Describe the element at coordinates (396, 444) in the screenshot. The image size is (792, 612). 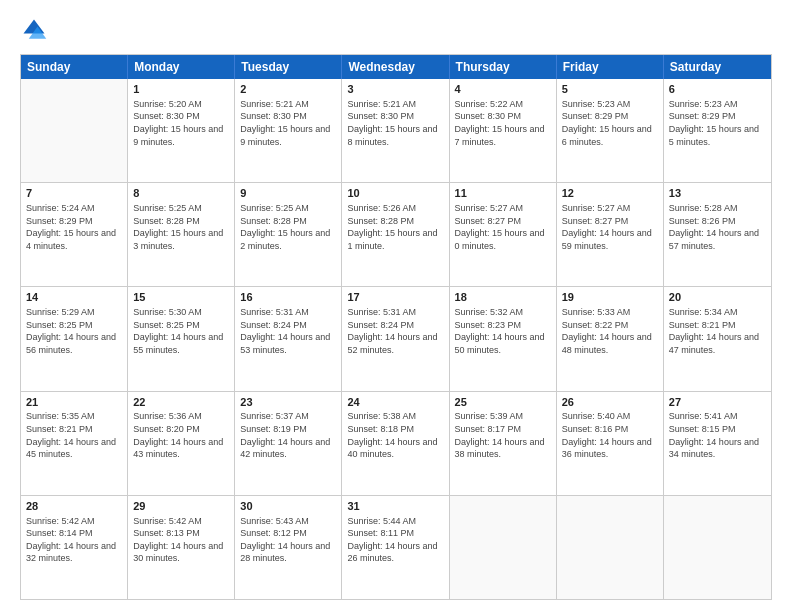
I see `cal-cell: 24Sunrise: 5:38 AMSunset: 8:18 PMDayligh…` at that location.